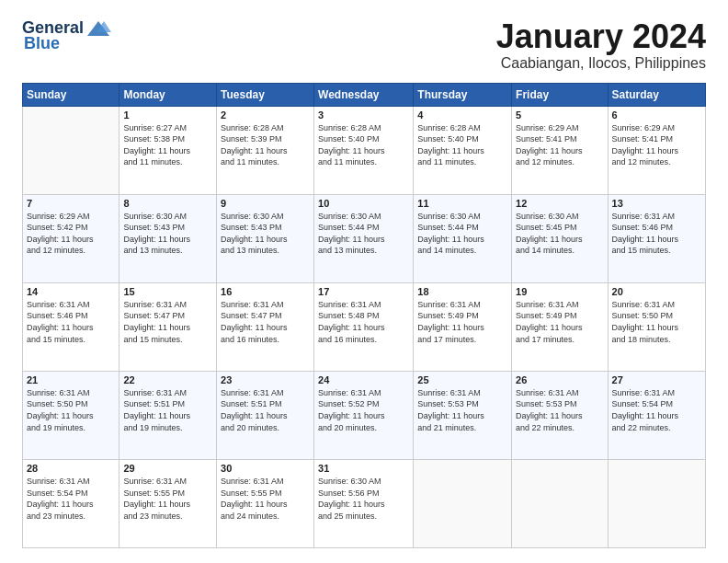 The width and height of the screenshot is (728, 563). I want to click on calendar-cell: 25Sunrise: 6:31 AM Sunset: 5:53 PM Dayli…, so click(463, 415).